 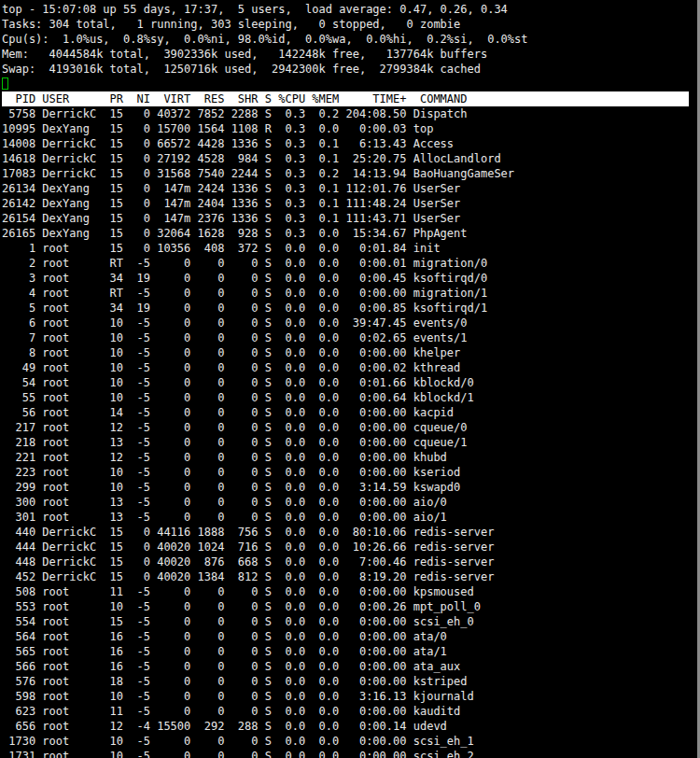 What do you see at coordinates (349, 159) in the screenshot?
I see `process-row: 14618 DerrickC 15 0 27192 4528 984 S 0.3…` at bounding box center [349, 159].